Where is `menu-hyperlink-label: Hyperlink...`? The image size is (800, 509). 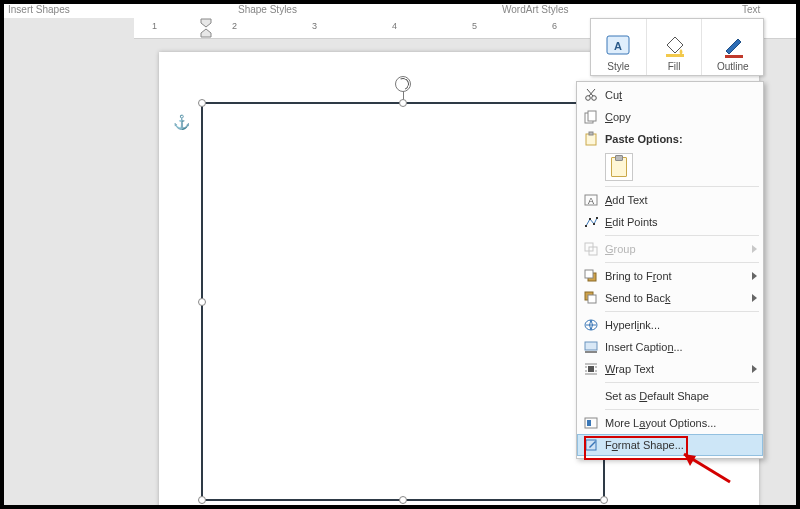 menu-hyperlink-label: Hyperlink... is located at coordinates (681, 325).